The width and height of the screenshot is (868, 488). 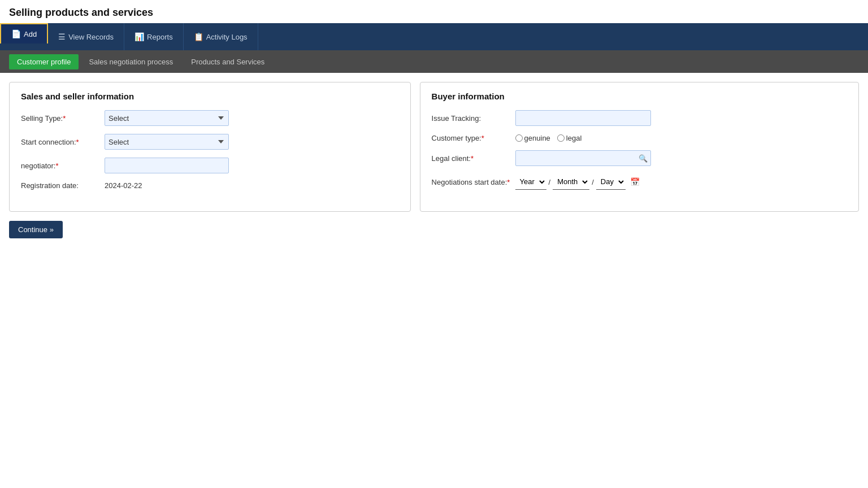 I want to click on negotiator-input, so click(x=167, y=165).